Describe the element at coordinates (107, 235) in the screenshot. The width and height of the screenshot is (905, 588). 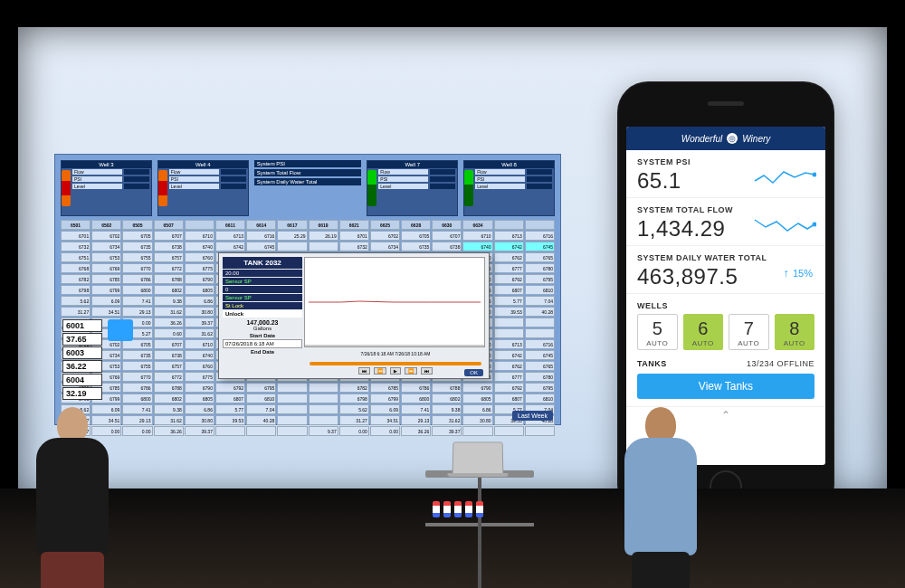
I see `grid-cell: 6702` at that location.